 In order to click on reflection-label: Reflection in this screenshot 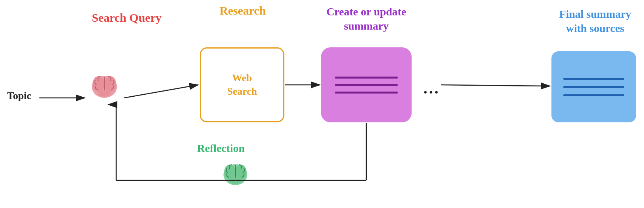, I will do `click(221, 148)`.